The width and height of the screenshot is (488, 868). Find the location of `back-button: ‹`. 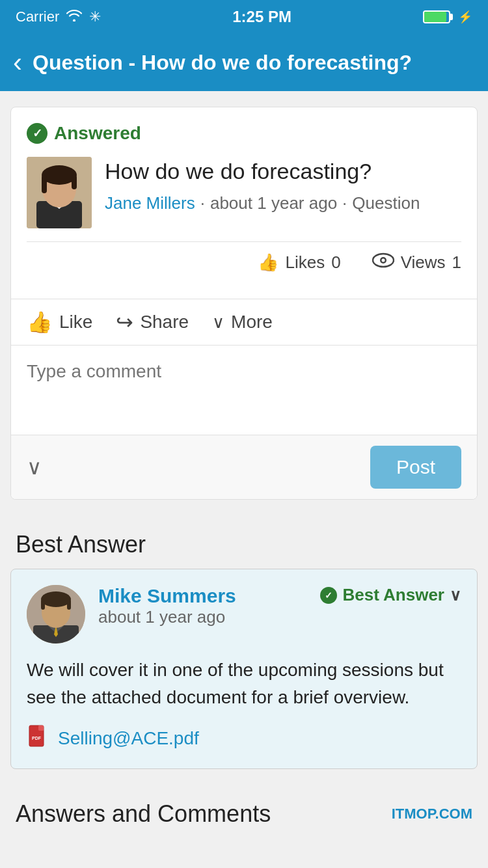

back-button: ‹ is located at coordinates (18, 62).